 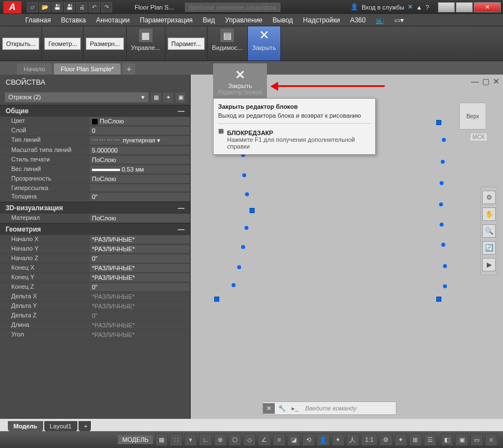 What do you see at coordinates (140, 218) in the screenshot?
I see `prop-material-value: ПоСлою` at bounding box center [140, 218].